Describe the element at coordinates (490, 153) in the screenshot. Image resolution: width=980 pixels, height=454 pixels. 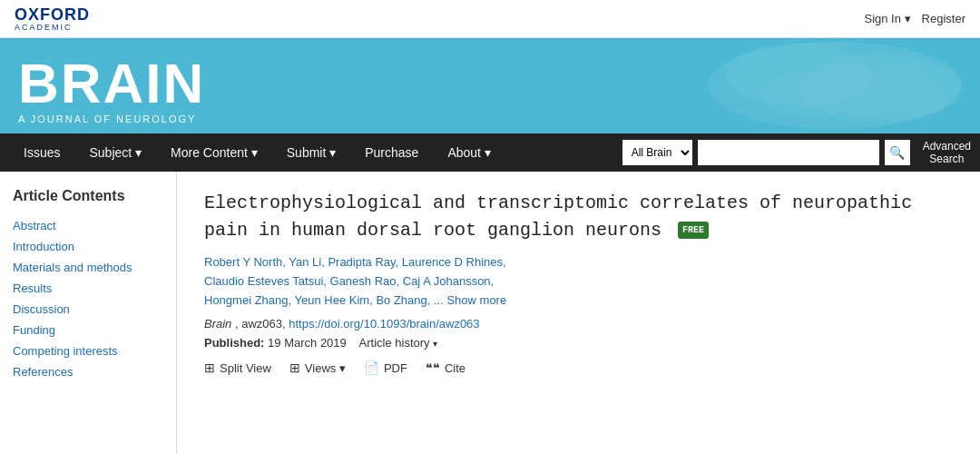
I see `nav-bar: Issues Subject ▾ More Content ▾ Submit ▾…` at that location.